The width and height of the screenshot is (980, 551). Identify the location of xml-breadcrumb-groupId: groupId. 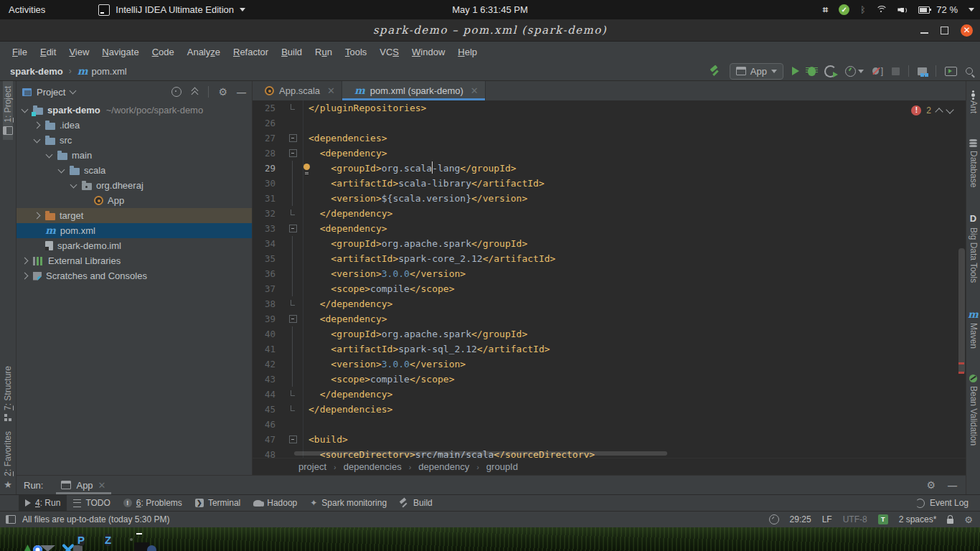
(502, 466).